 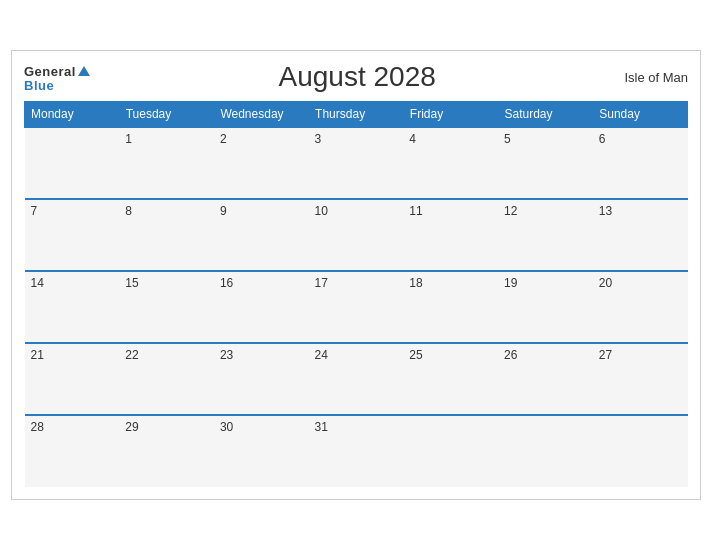 I want to click on calendar-cell: 3, so click(x=356, y=163).